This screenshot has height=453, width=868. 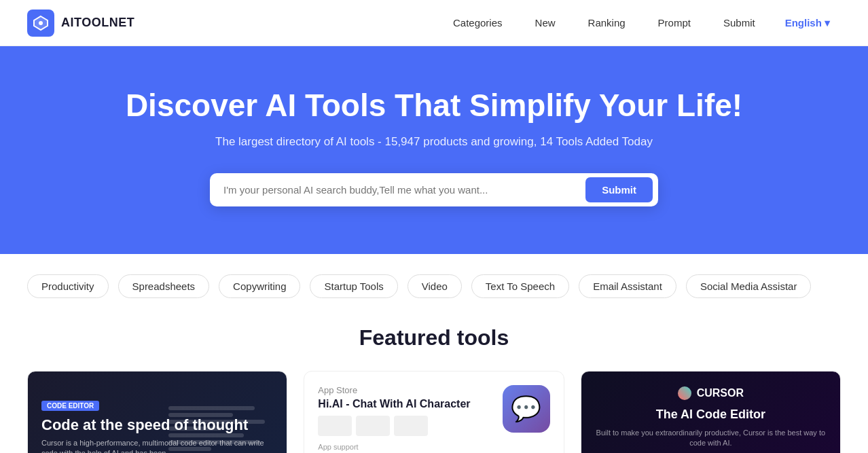 What do you see at coordinates (68, 287) in the screenshot?
I see `tag-productivity: Productivity` at bounding box center [68, 287].